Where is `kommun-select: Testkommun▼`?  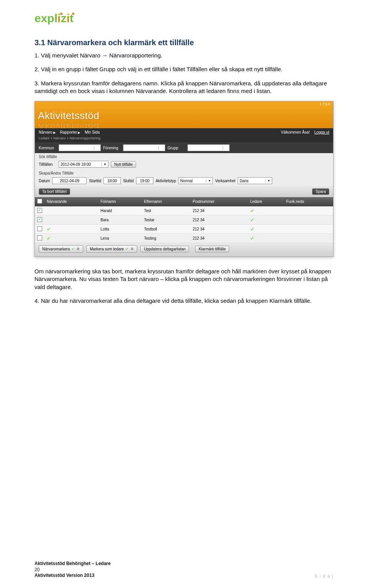
kommun-select: Testkommun▼ is located at coordinates (80, 148).